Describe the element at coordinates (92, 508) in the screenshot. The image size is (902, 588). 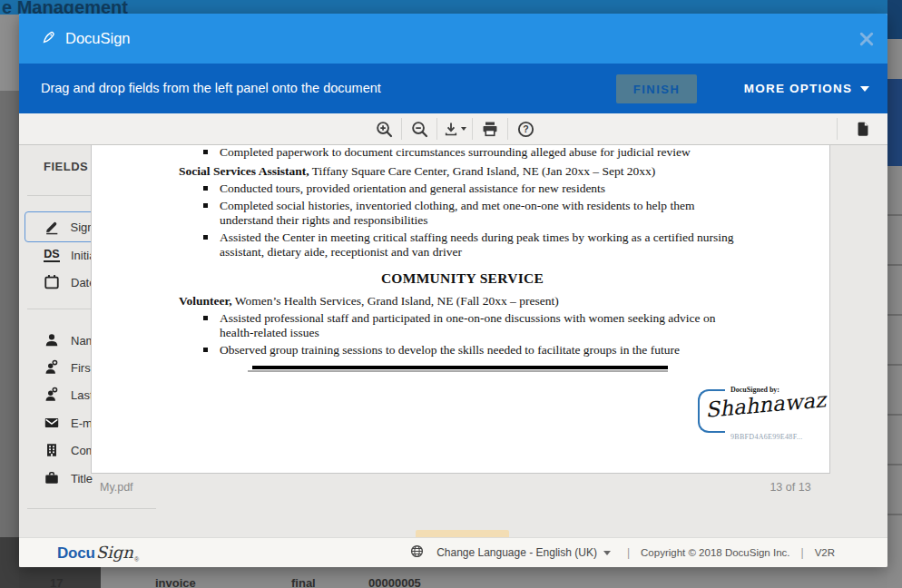
I see `panel-divider` at that location.